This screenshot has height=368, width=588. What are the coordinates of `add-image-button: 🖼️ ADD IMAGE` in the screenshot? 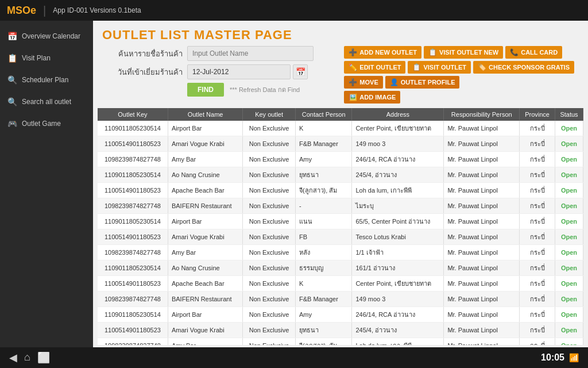 It's located at (372, 97).